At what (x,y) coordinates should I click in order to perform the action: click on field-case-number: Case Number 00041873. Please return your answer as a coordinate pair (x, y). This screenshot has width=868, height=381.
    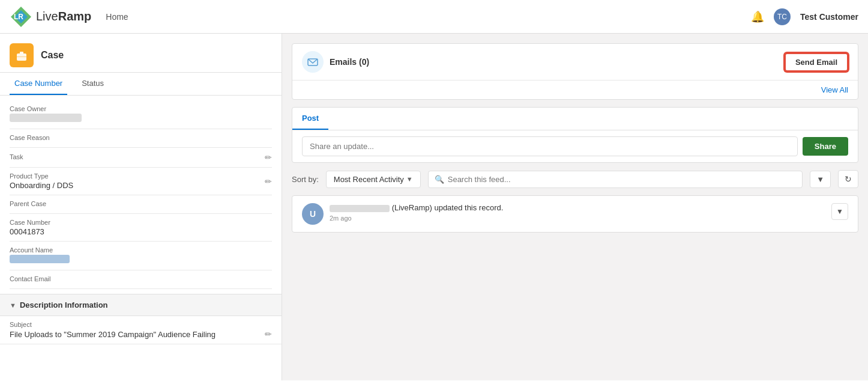
    Looking at the image, I should click on (140, 228).